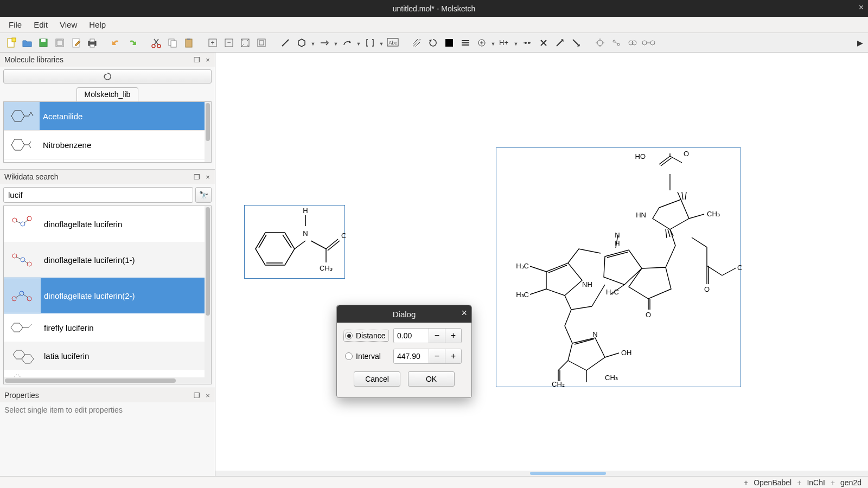  I want to click on charge-tool-icon, so click(482, 43).